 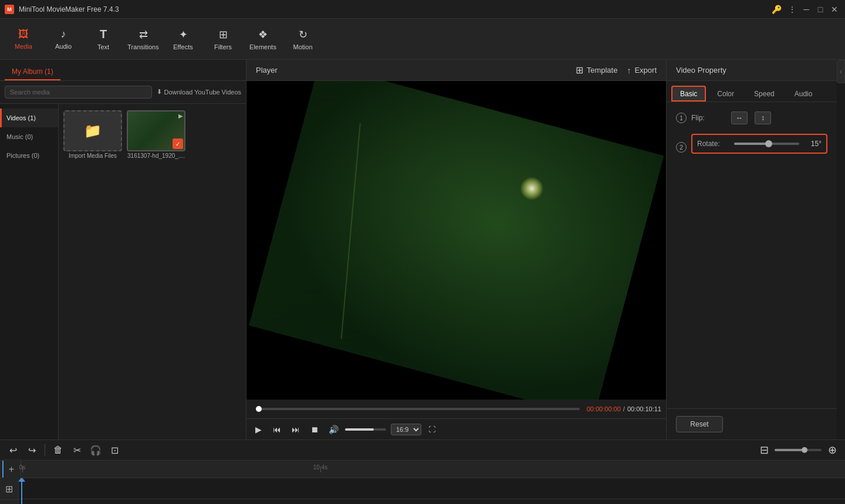 I want to click on text-icon: T, so click(x=103, y=34).